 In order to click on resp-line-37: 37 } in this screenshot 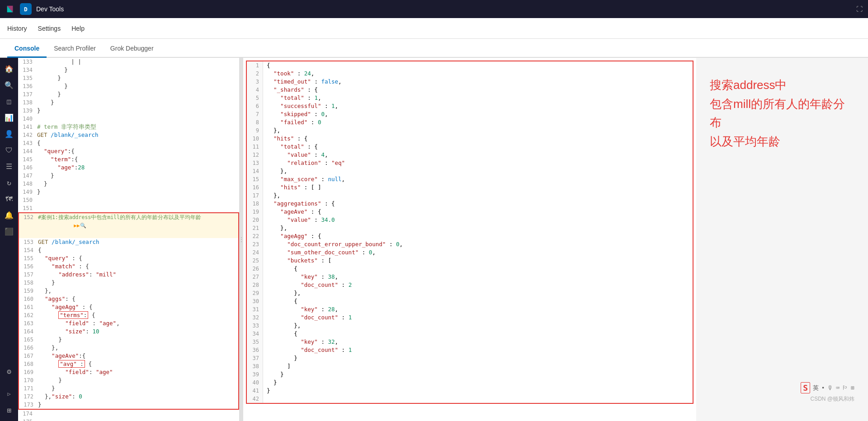, I will do `click(470, 358)`.